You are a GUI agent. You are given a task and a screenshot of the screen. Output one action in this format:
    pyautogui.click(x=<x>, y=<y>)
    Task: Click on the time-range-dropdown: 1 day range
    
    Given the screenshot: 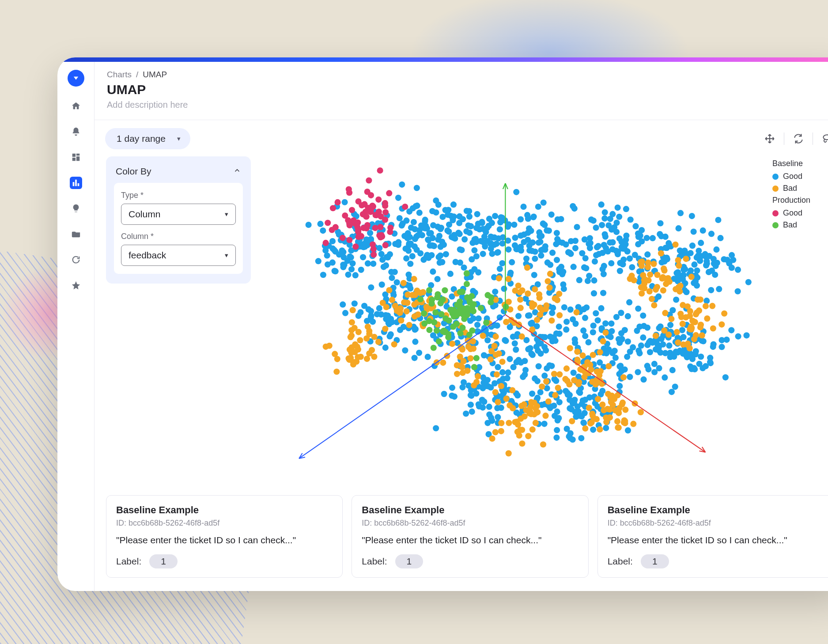 What is the action you would take?
    pyautogui.click(x=147, y=139)
    